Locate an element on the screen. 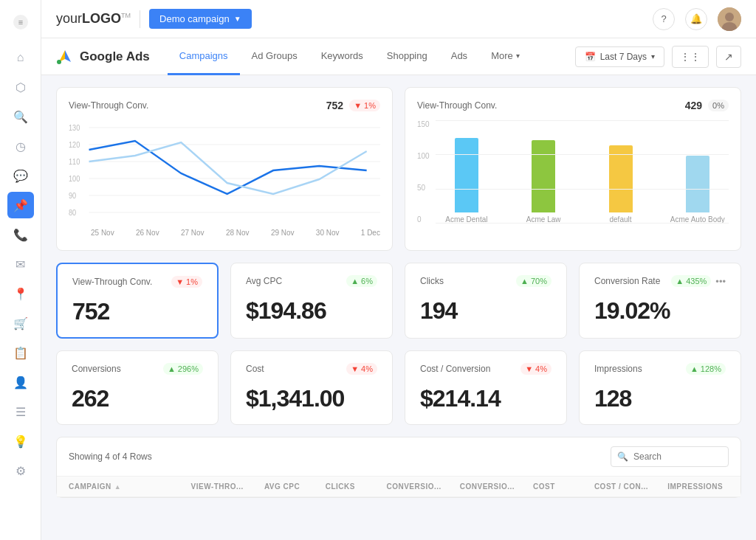 The image size is (756, 540). location-icon: 📍 is located at coordinates (21, 294).